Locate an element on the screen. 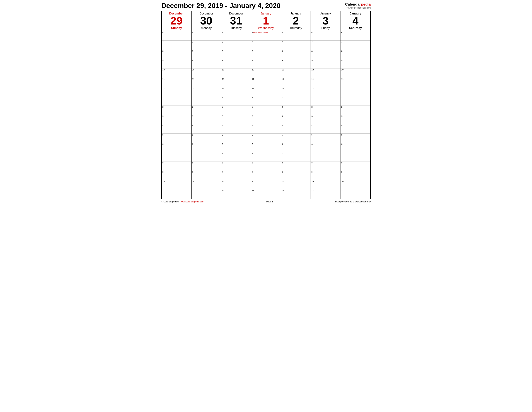  time-slot: 6New Year's Day is located at coordinates (266, 36).